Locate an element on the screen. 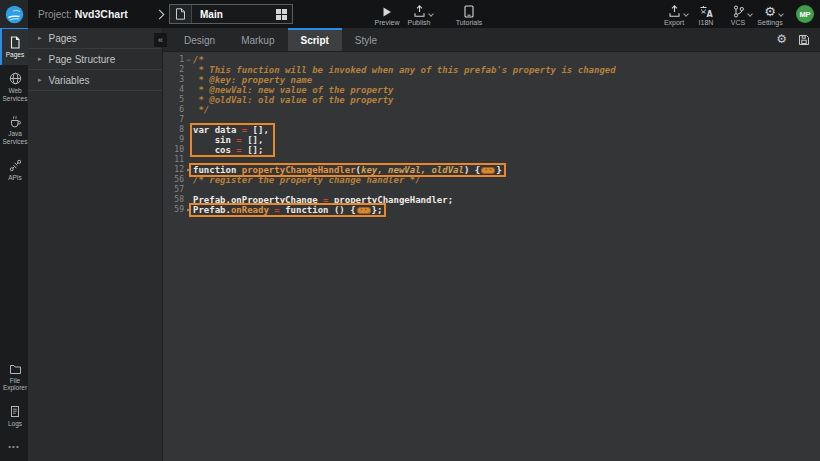 The image size is (820, 461). line-number: 1 is located at coordinates (176, 60).